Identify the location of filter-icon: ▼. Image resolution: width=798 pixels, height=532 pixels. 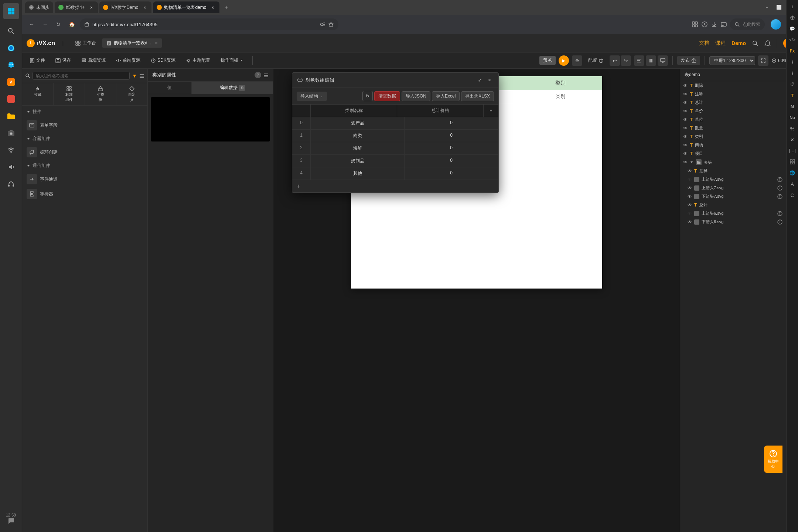
(134, 76).